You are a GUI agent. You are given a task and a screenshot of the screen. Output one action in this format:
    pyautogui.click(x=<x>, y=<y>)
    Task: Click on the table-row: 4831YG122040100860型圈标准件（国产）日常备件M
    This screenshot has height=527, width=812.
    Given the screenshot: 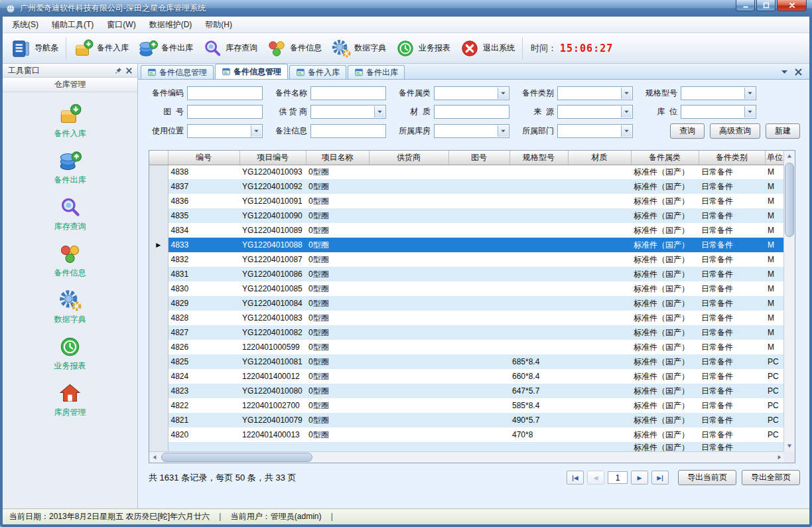 What is the action you would take?
    pyautogui.click(x=467, y=274)
    